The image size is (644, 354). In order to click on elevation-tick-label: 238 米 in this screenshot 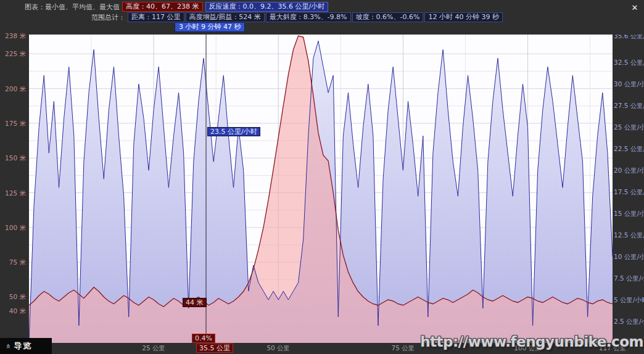, I will do `click(15, 36)`.